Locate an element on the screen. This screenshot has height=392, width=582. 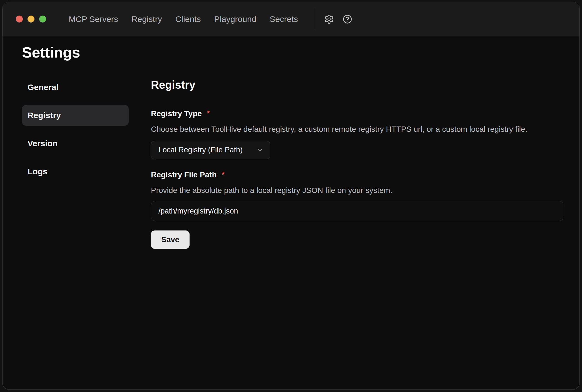
nav-item-playground: Playground is located at coordinates (235, 19).